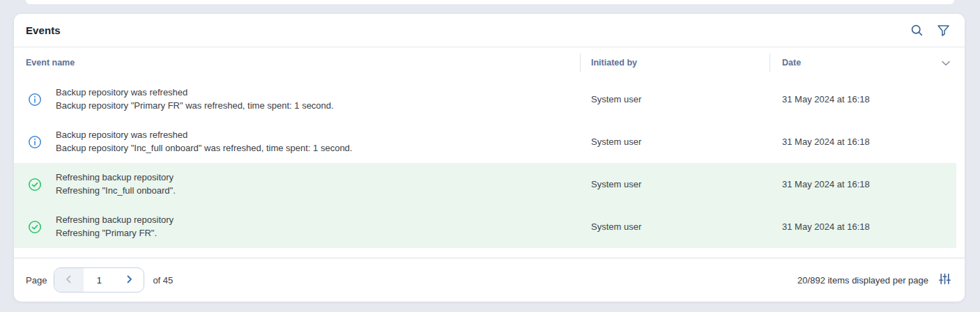  What do you see at coordinates (99, 280) in the screenshot?
I see `current-page-input: 1` at bounding box center [99, 280].